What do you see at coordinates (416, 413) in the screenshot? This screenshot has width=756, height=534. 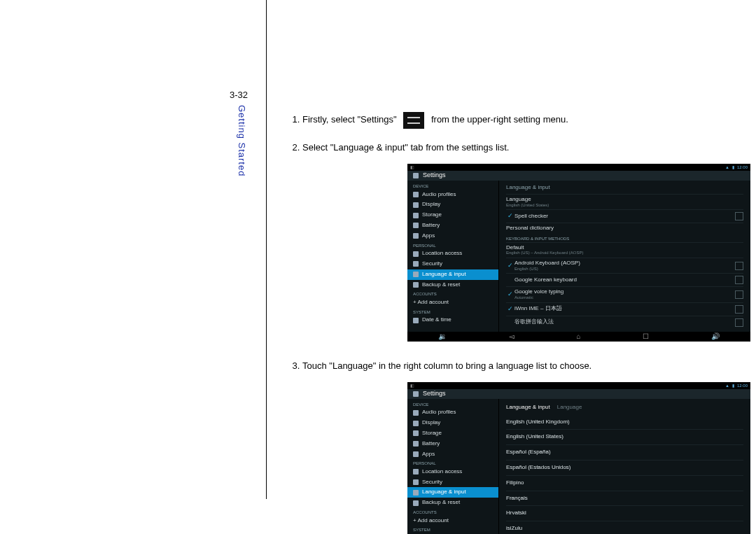 I see `audio-icon` at bounding box center [416, 413].